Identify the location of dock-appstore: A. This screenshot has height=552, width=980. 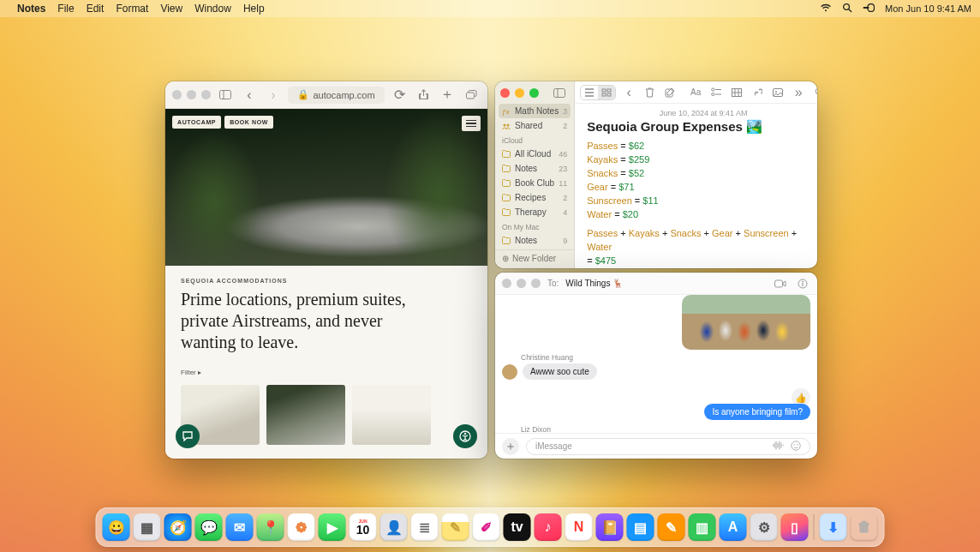
(733, 527).